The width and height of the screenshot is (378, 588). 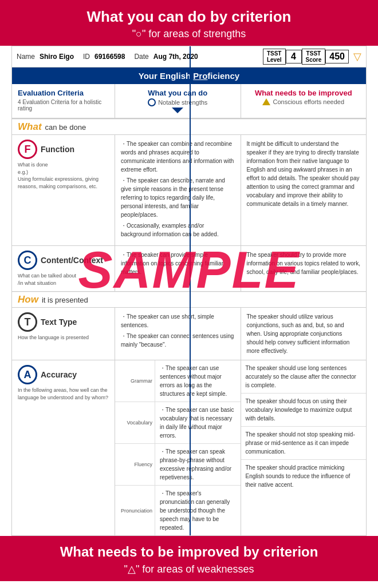 I want to click on date-label: Date, so click(x=141, y=57).